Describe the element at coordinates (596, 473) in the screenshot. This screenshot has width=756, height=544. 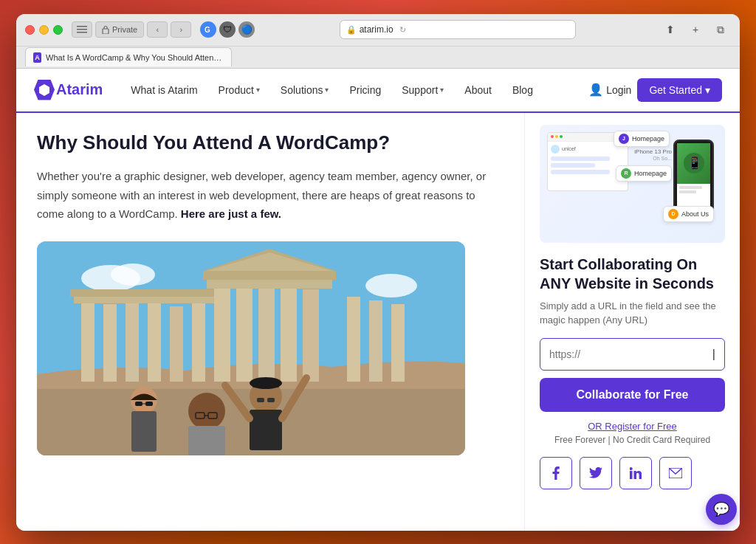
I see `twitter-icon` at that location.